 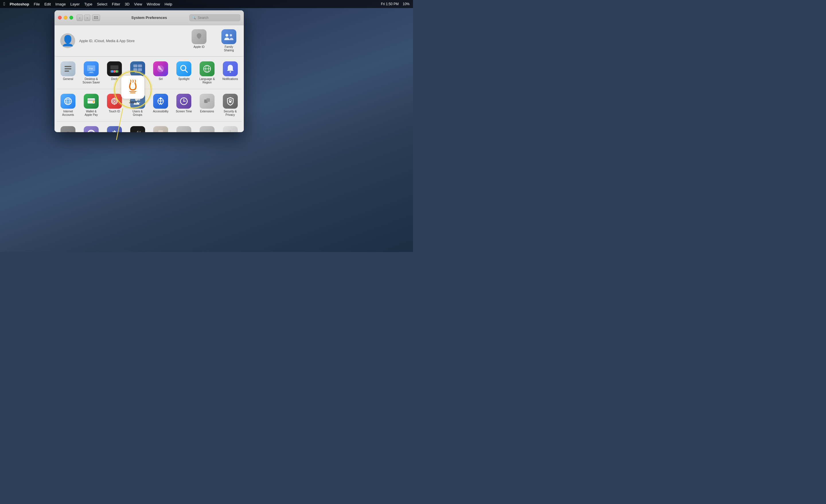 I want to click on icon-internet: Internet Accounts, so click(x=68, y=105).